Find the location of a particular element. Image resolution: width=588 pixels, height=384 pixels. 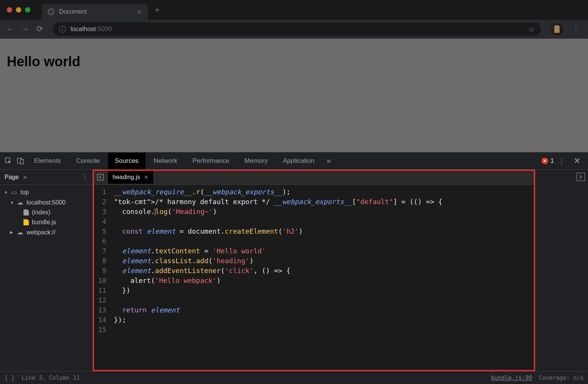

tree-top-label: top is located at coordinates (25, 192).